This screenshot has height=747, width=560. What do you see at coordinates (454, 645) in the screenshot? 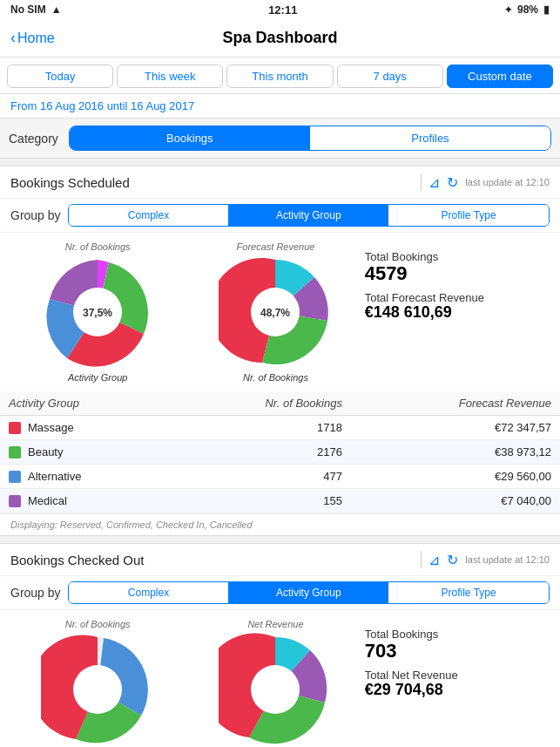
I see `section2-total-bookings-label: Total Bookings 703` at bounding box center [454, 645].